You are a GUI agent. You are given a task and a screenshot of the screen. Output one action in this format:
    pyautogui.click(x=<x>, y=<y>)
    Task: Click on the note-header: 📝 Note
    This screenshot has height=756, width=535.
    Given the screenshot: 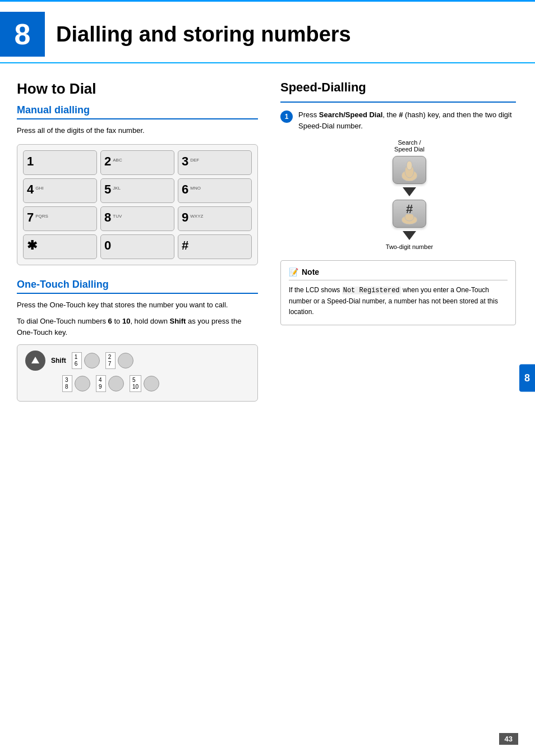 What is the action you would take?
    pyautogui.click(x=398, y=274)
    